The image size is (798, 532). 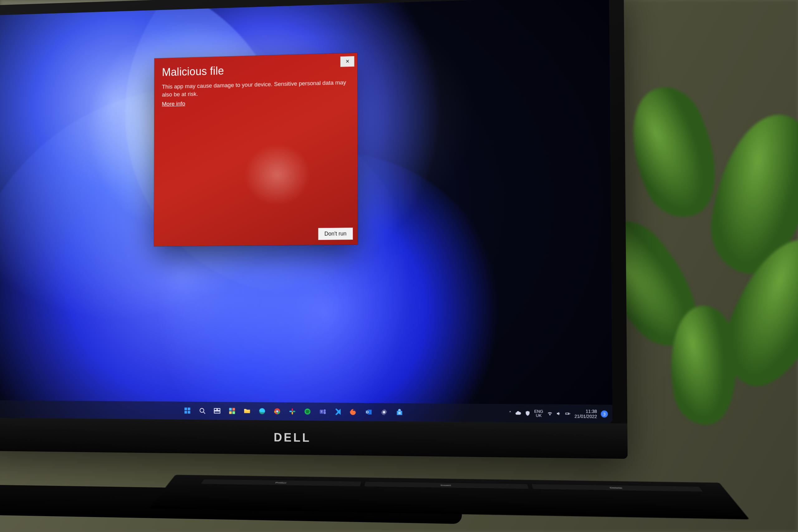 I want to click on store-icon, so click(x=400, y=413).